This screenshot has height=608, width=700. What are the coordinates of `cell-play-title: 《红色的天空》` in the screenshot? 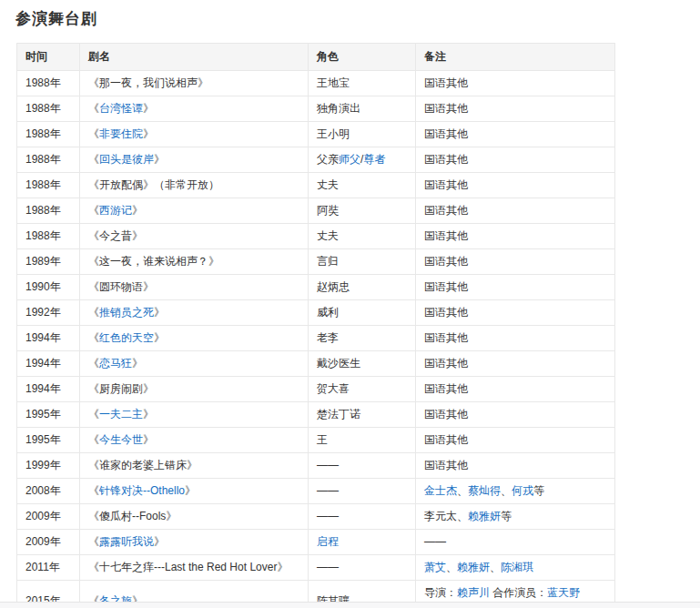 It's located at (195, 339).